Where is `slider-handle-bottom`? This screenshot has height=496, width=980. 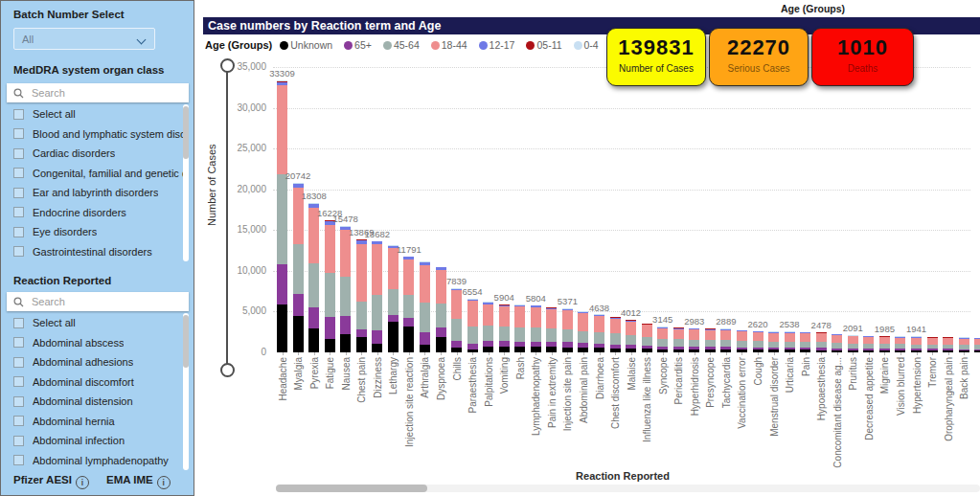
slider-handle-bottom is located at coordinates (228, 370).